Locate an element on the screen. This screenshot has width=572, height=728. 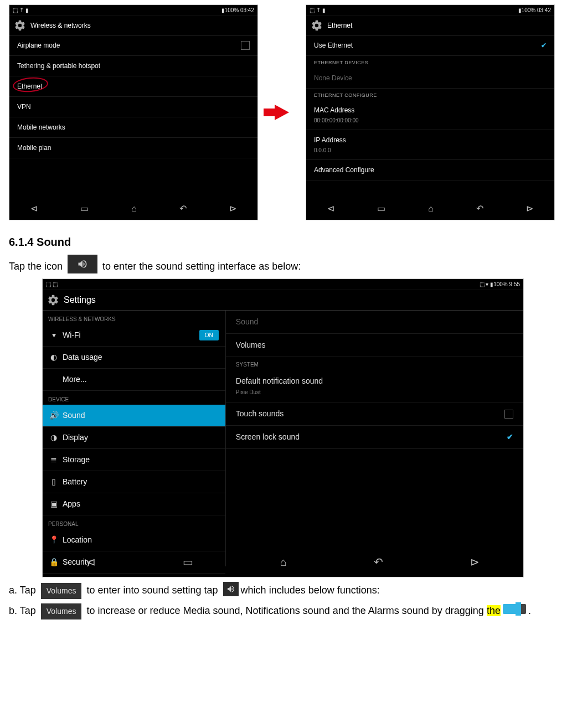
item-label: Airplane mode is located at coordinates (39, 45).